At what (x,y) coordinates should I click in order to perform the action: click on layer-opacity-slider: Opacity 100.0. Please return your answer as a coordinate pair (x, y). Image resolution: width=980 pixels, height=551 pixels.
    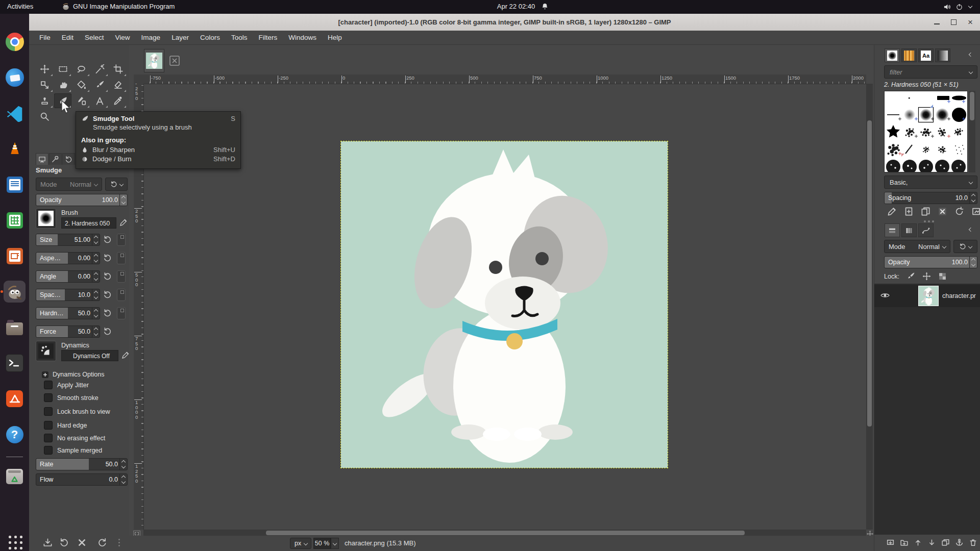
    Looking at the image, I should click on (931, 262).